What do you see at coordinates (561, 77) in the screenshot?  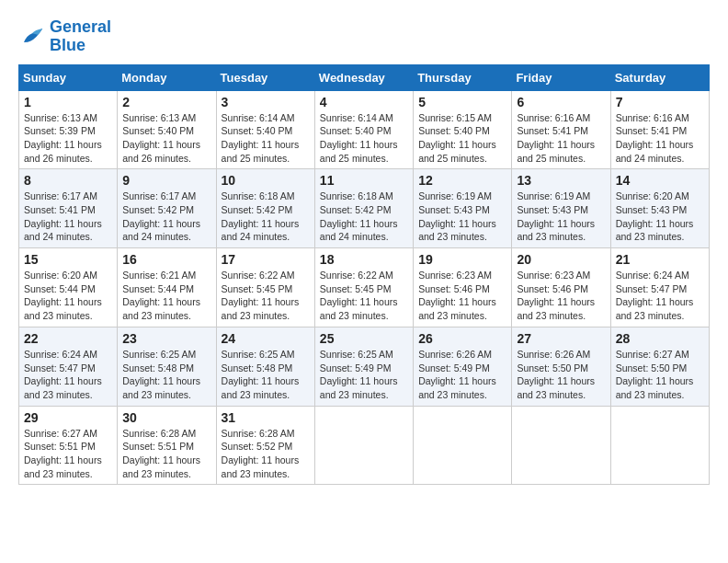 I see `weekday-header: Friday` at bounding box center [561, 77].